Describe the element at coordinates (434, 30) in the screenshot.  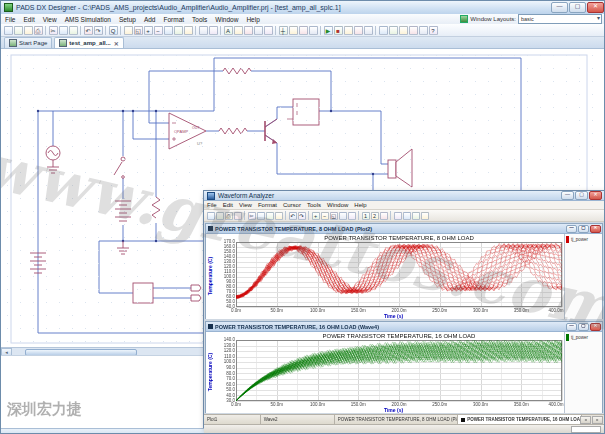
I see `help-icon: ?` at that location.